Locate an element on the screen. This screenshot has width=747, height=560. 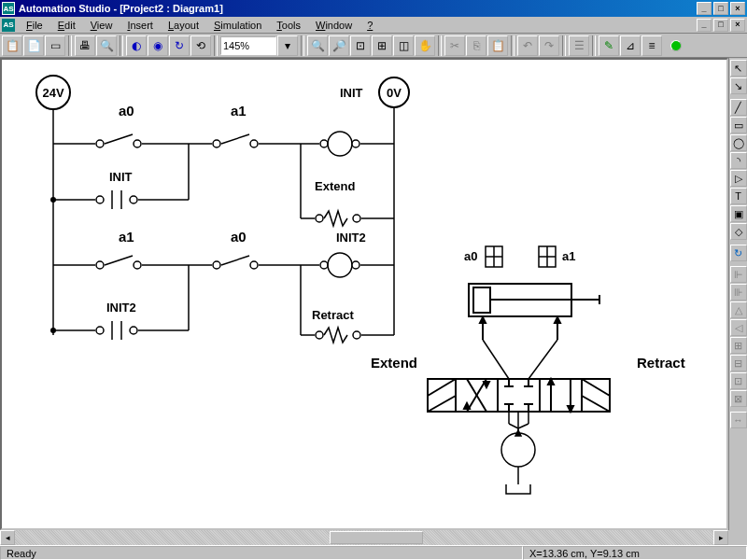
app-icon: AS is located at coordinates (8, 8).